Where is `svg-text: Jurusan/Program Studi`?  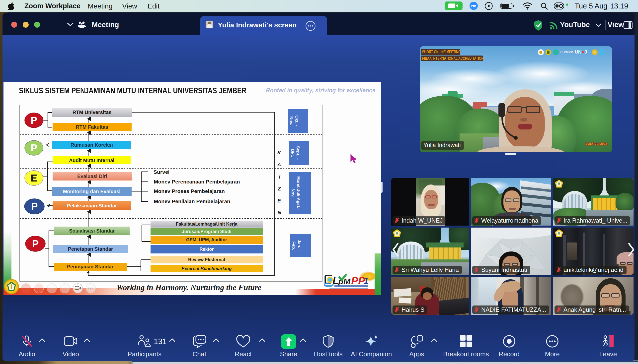 svg-text: Jurusan/Program Studi is located at coordinates (206, 232).